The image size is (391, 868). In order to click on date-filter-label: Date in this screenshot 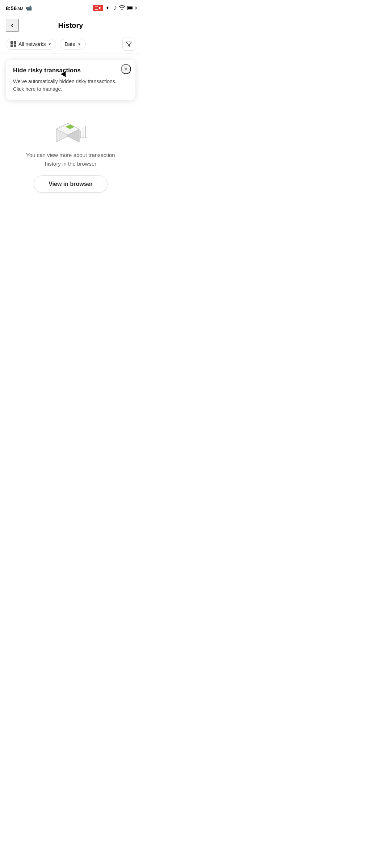, I will do `click(70, 44)`.